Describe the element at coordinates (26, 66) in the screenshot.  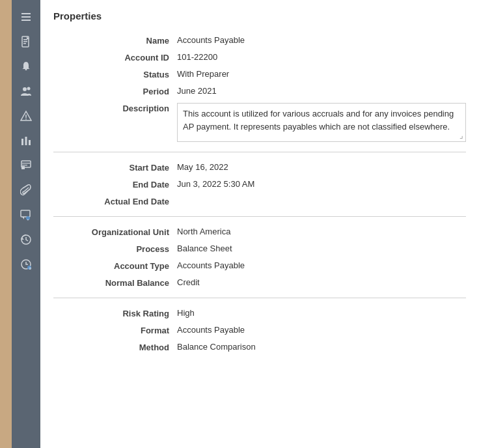
I see `bell-icon` at that location.